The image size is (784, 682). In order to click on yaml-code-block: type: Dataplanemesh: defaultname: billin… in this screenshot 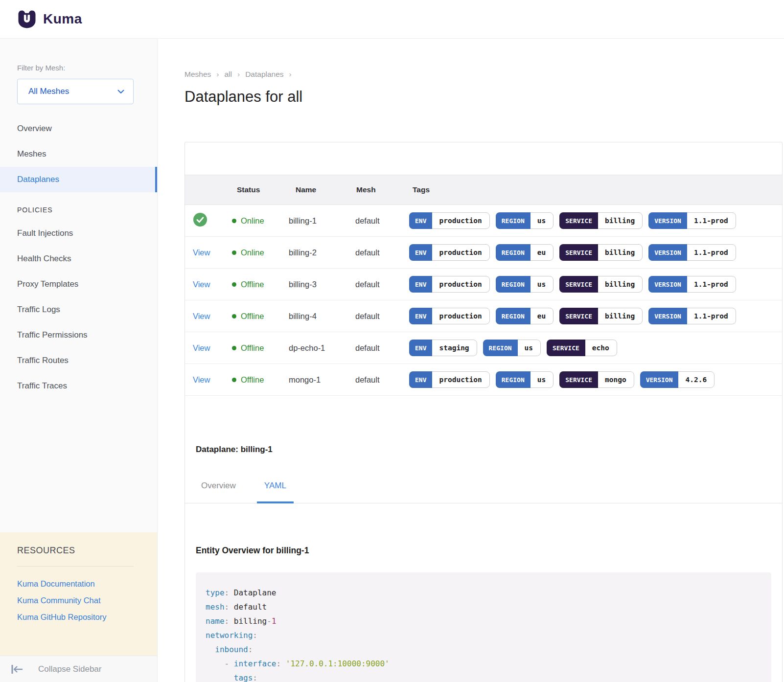, I will do `click(484, 627)`.